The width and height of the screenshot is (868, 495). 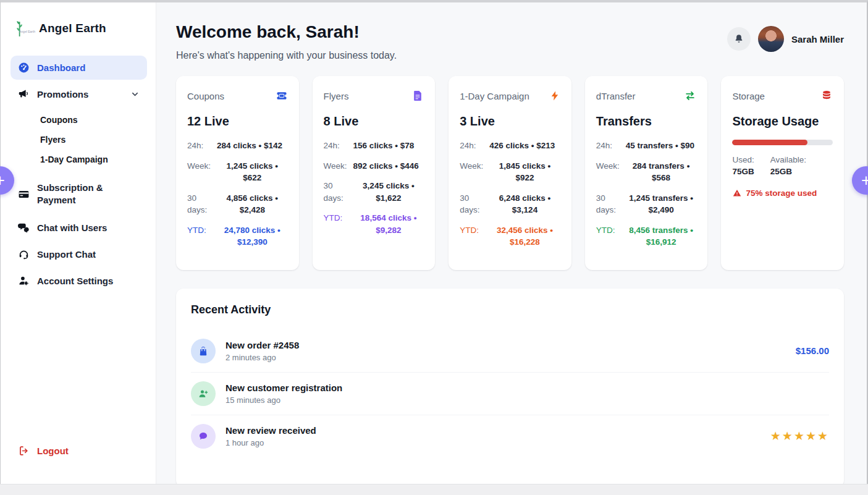 What do you see at coordinates (79, 28) in the screenshot?
I see `app-logo: Angel Earth Angel Earth` at bounding box center [79, 28].